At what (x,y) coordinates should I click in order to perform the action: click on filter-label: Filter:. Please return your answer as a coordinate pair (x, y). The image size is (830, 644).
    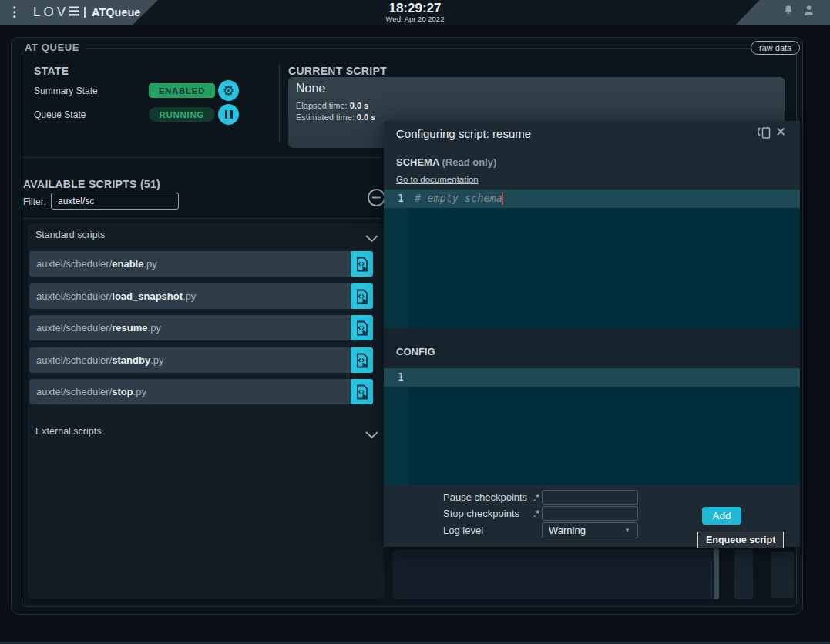
    Looking at the image, I should click on (35, 202).